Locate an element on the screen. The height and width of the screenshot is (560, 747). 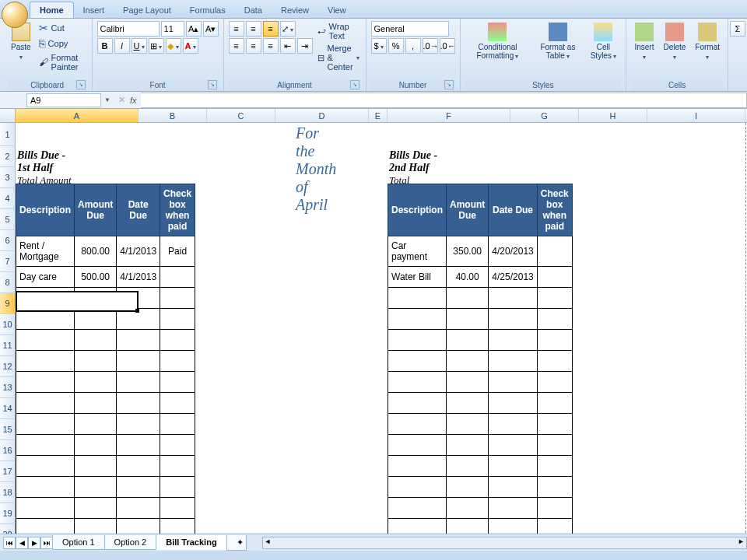
col-header-c: C is located at coordinates (241, 115).